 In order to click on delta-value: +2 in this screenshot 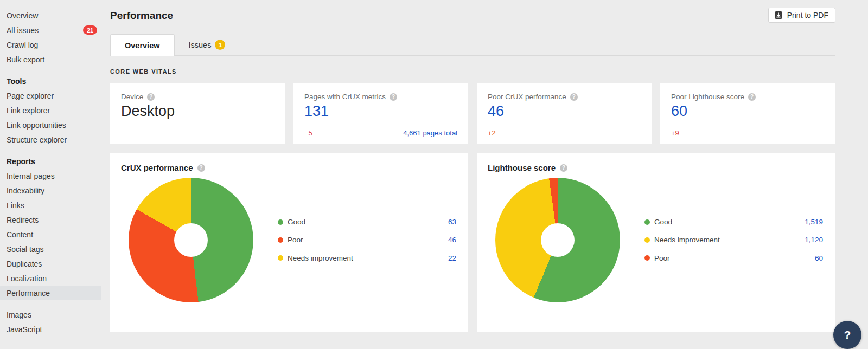, I will do `click(492, 133)`.